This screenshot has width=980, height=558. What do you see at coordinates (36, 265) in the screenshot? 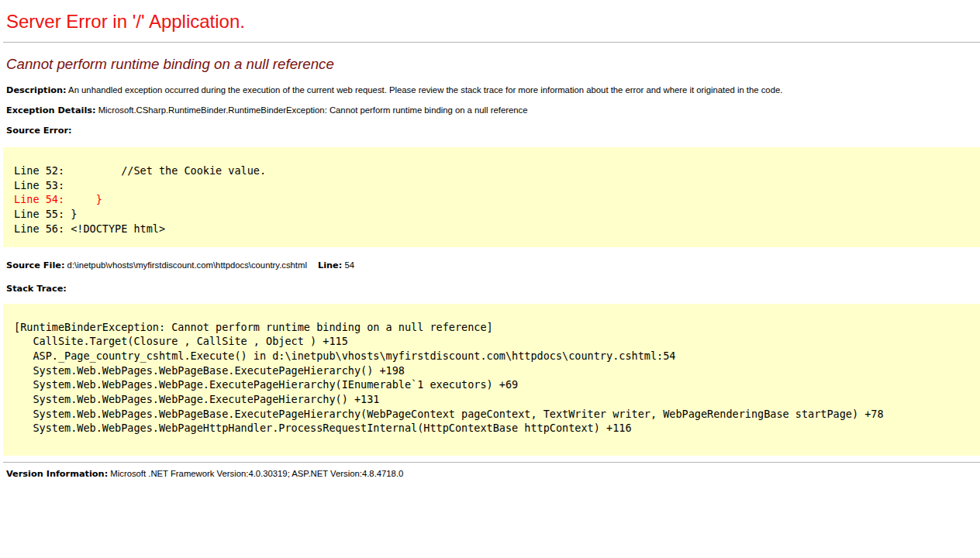
I see `source-file-label: Source File:` at bounding box center [36, 265].